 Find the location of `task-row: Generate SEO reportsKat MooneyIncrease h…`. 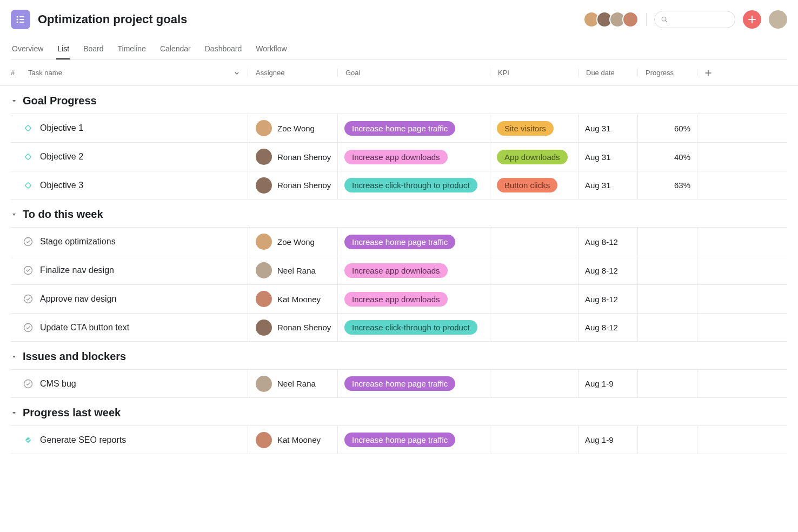

task-row: Generate SEO reportsKat MooneyIncrease h… is located at coordinates (399, 440).